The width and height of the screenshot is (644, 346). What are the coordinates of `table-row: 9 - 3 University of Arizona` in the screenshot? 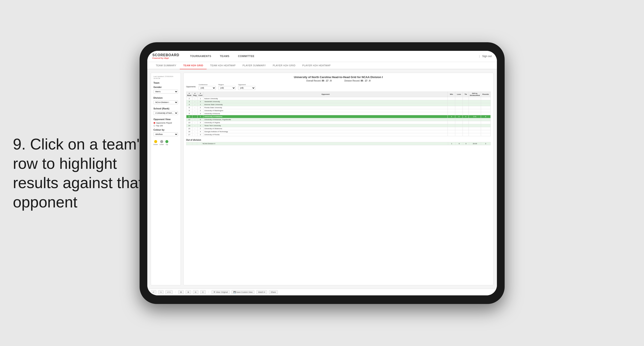 It's located at (338, 113).